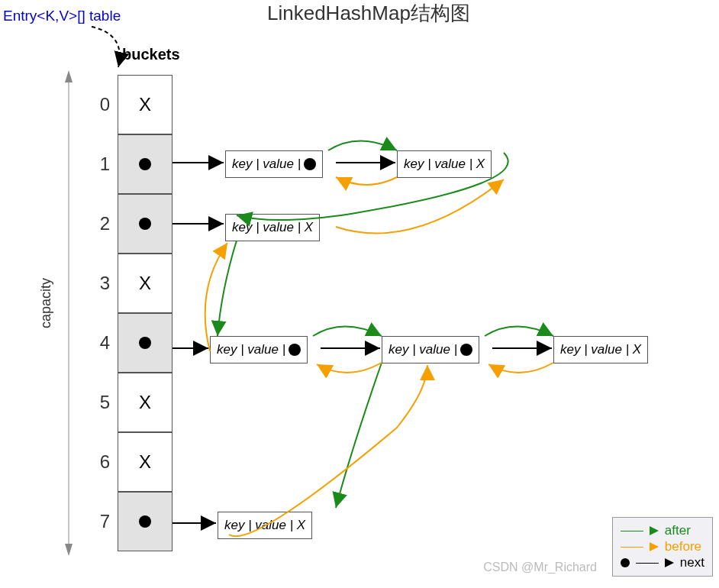 The height and width of the screenshot is (588, 719). What do you see at coordinates (145, 283) in the screenshot?
I see `bucket-3: 3X` at bounding box center [145, 283].